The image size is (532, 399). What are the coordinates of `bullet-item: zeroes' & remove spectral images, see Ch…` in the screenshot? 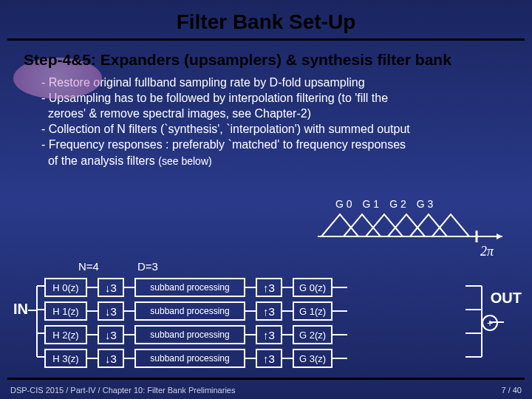 It's located at (272, 114).